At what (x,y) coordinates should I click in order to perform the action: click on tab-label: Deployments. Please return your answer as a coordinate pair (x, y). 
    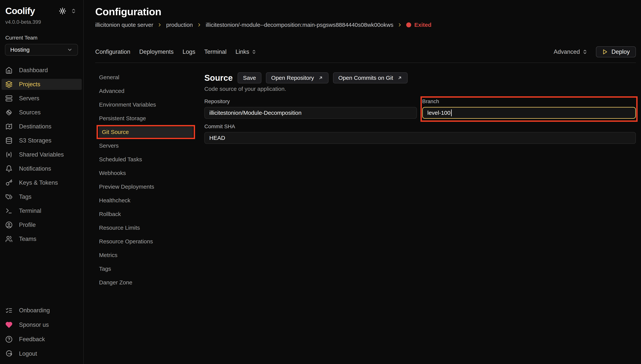
    Looking at the image, I should click on (156, 52).